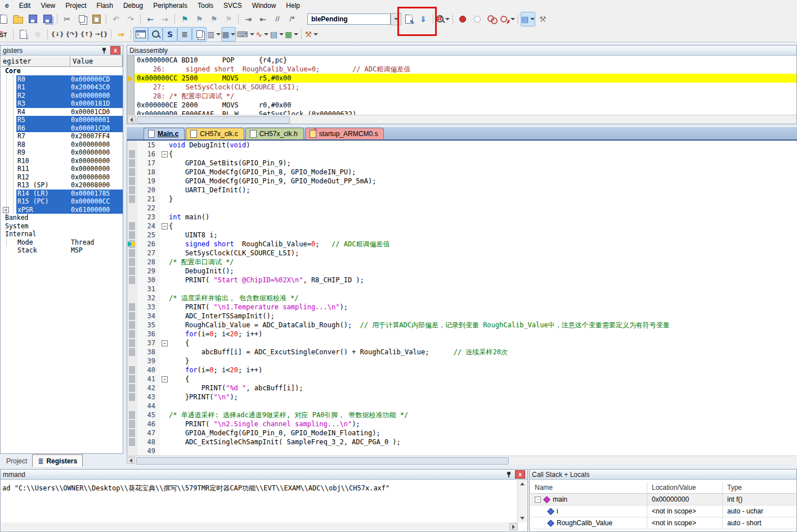  I want to click on code-line-28: 28/* 配置串口调试 */, so click(462, 262).